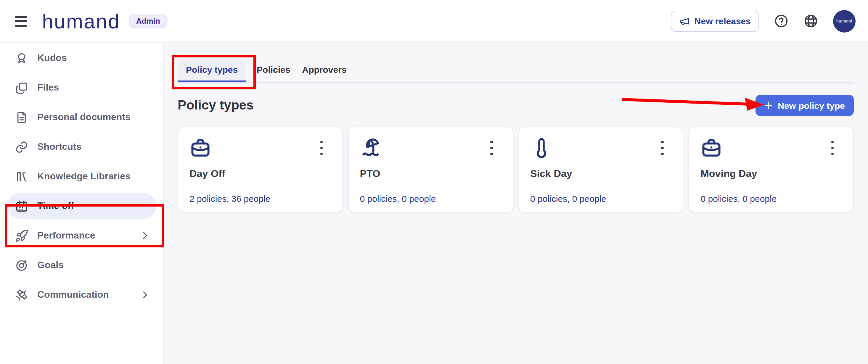 The width and height of the screenshot is (868, 364). I want to click on policy-type-card-pto: PTO 0 policies, 0 people, so click(431, 170).